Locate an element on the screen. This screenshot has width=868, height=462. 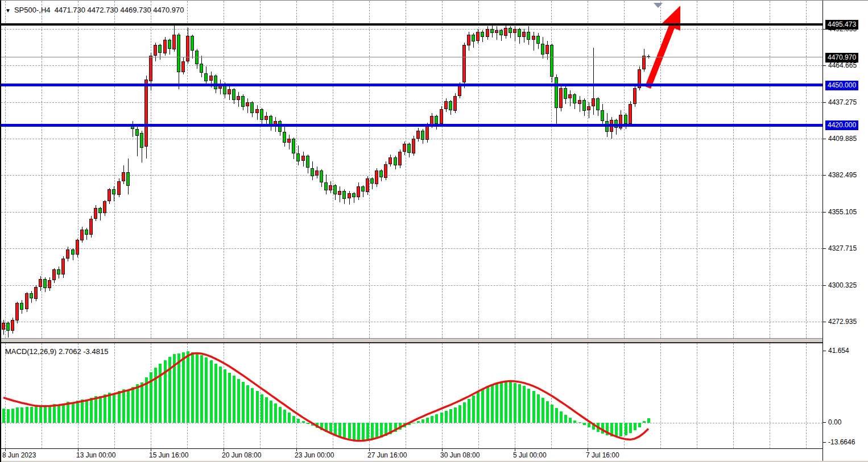
quote-close: 4470.970 is located at coordinates (168, 10).